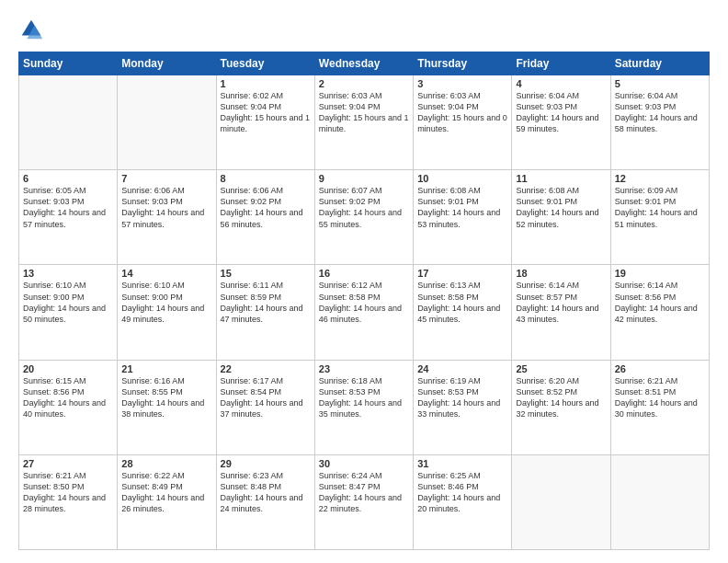 The height and width of the screenshot is (563, 728). Describe the element at coordinates (265, 123) in the screenshot. I see `calendar-day-1: 1Sunrise: 6:02 AMSunset: 9:04 PMDaylight…` at that location.